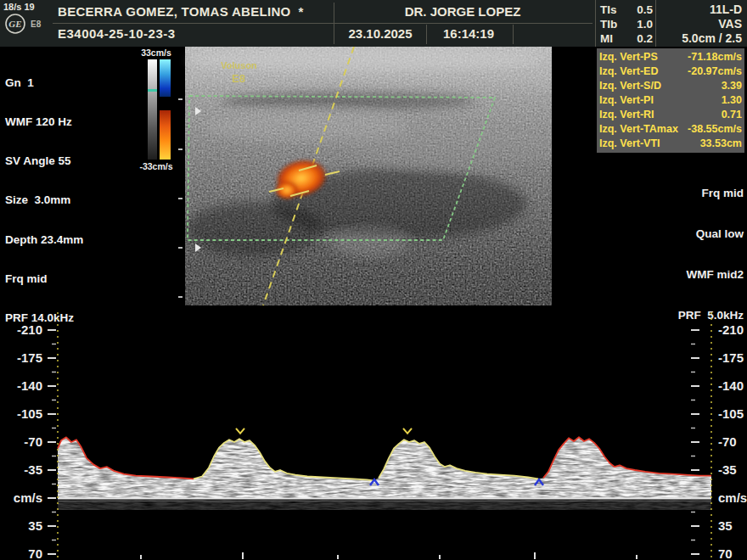 The height and width of the screenshot is (560, 747). Describe the element at coordinates (680, 193) in the screenshot. I see `pw-frq: Frq mid` at that location.